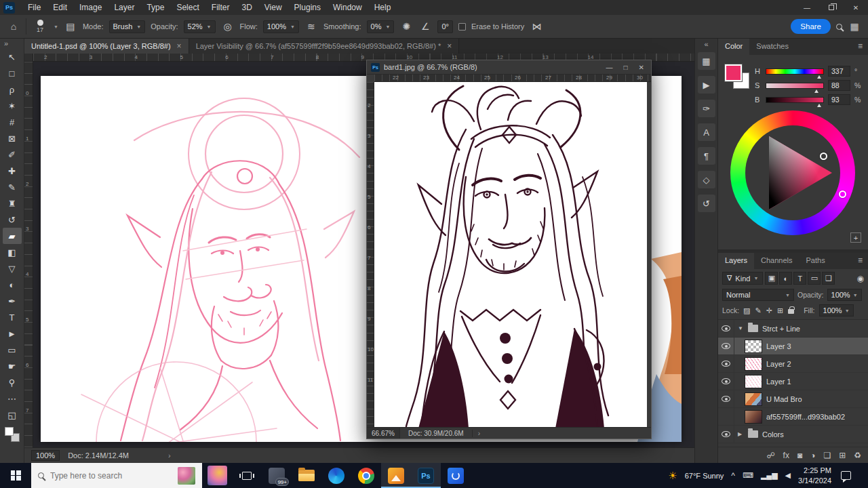 Image resolution: width=868 pixels, height=488 pixels. I want to click on filter-shape-layers-icon: ▭, so click(814, 278).